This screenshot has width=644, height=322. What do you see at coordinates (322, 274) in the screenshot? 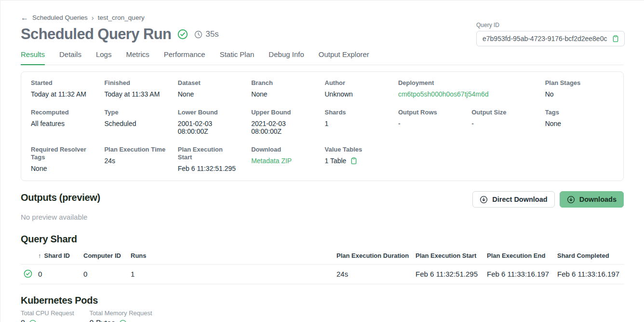
I see `query-shard-row: 0 0 1 24s Feb 6 11:32:51.295 Feb 6 11:33…` at bounding box center [322, 274].